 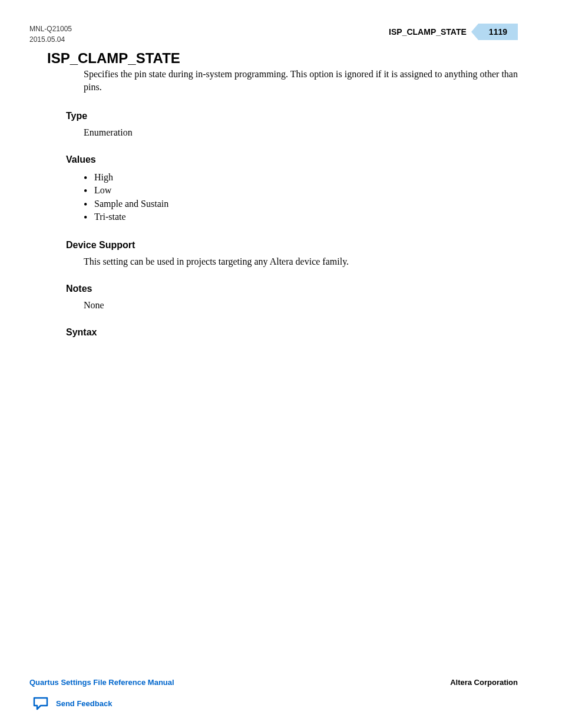 What do you see at coordinates (454, 32) in the screenshot?
I see `header-right: ISP_CLAMP_STATE 1119` at bounding box center [454, 32].